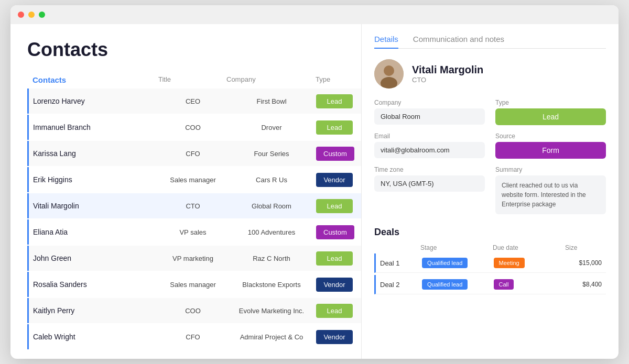  What do you see at coordinates (272, 102) in the screenshot?
I see `contact-company: First Bowl` at bounding box center [272, 102].